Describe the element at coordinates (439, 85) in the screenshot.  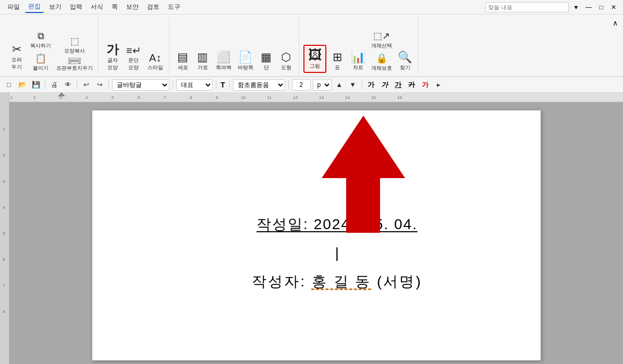
I see `more-format-button: ▸` at that location.